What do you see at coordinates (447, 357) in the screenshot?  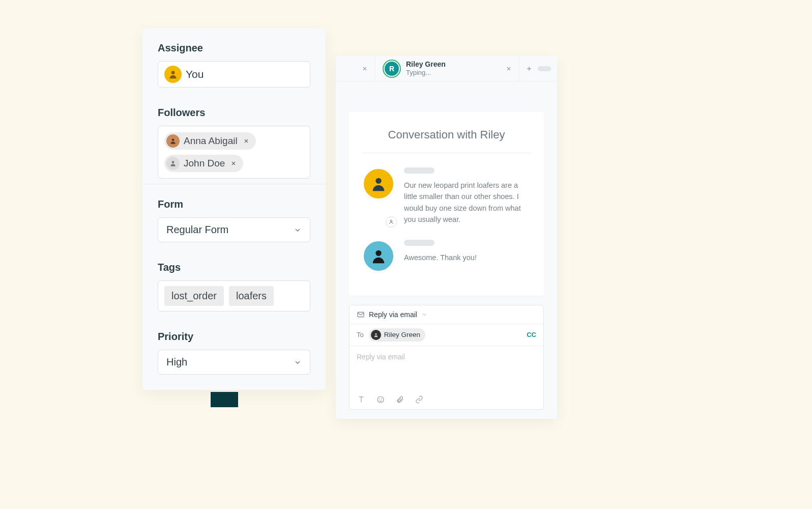 I see `reply-composer: Reply via email To Riley Green CC Reply …` at bounding box center [447, 357].